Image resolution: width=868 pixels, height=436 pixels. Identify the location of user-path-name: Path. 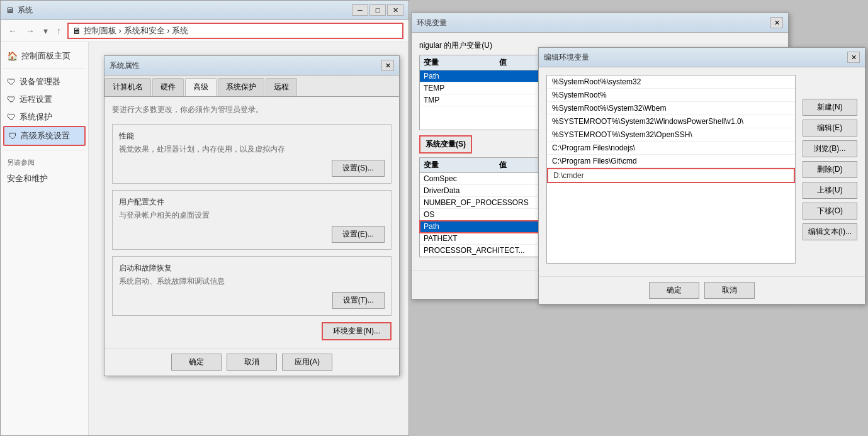
(461, 76).